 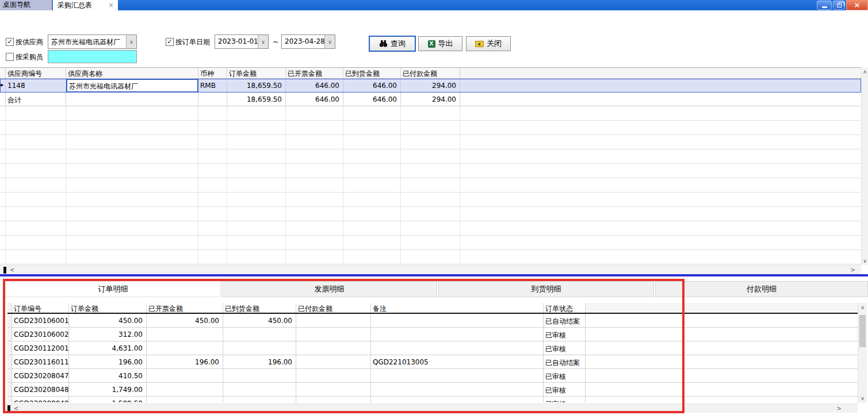 I want to click on cell-order-amount: 410.50, so click(x=108, y=376).